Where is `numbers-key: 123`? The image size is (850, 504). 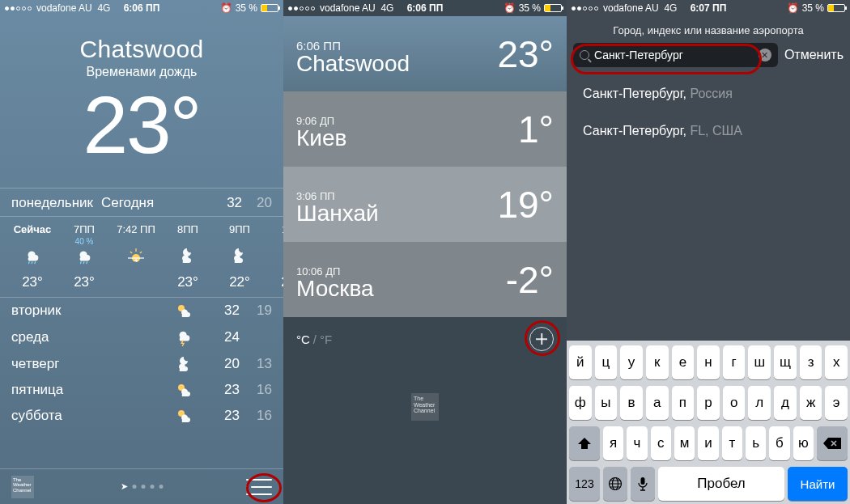
numbers-key: 123 is located at coordinates (584, 484).